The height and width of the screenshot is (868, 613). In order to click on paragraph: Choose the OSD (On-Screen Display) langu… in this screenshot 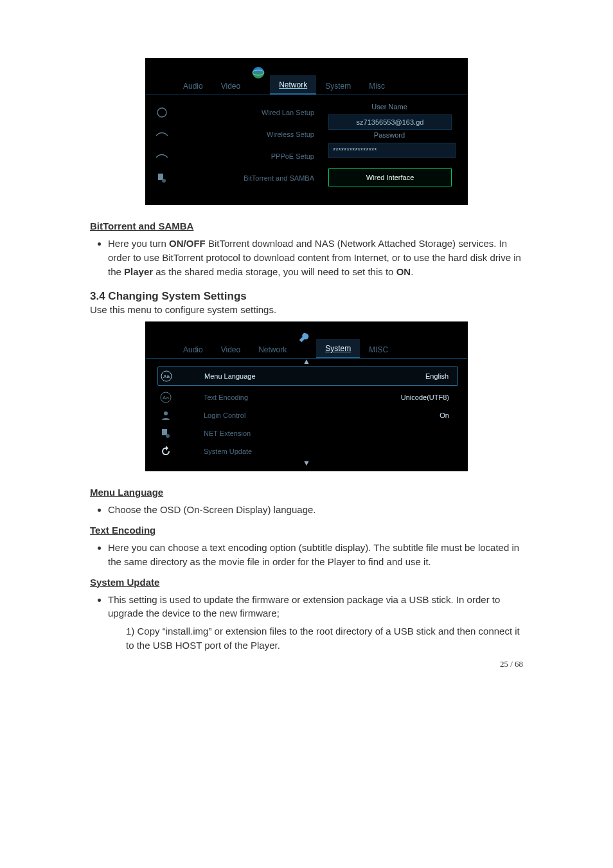, I will do `click(315, 510)`.